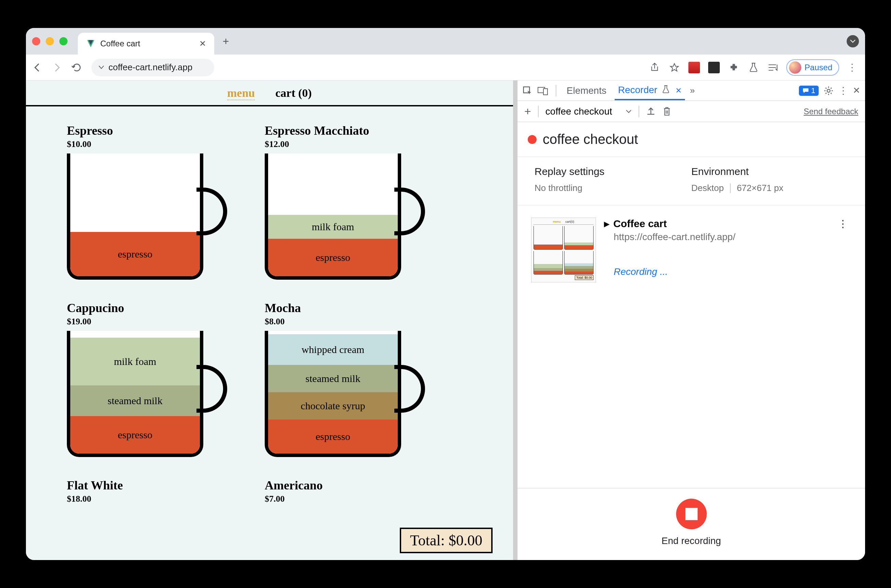  I want to click on avatar-icon, so click(795, 68).